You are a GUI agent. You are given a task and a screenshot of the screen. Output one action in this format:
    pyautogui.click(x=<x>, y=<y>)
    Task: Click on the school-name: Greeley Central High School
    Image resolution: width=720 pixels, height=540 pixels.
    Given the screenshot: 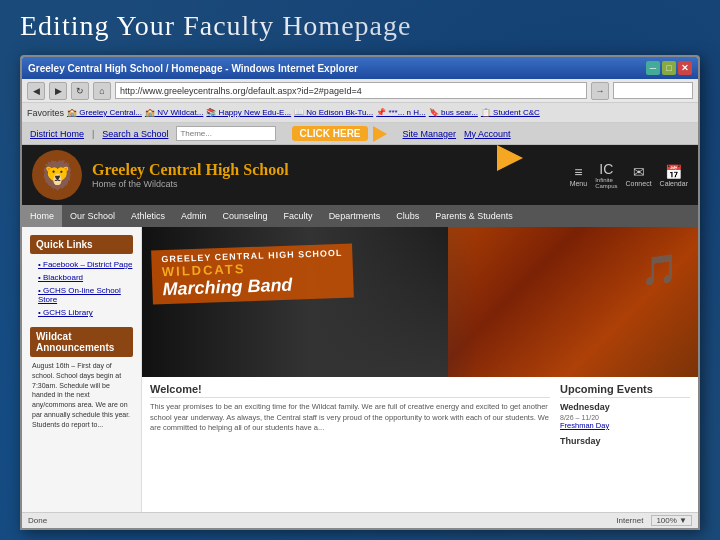 What is the action you would take?
    pyautogui.click(x=326, y=170)
    